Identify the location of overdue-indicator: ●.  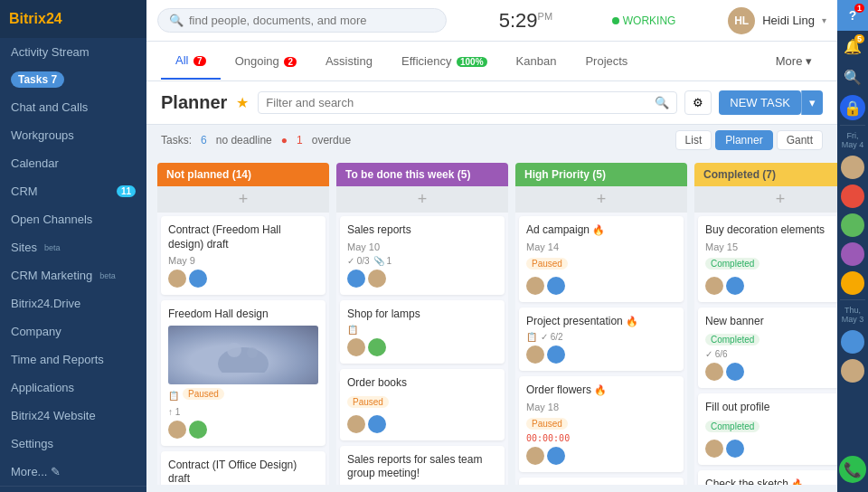
(284, 140).